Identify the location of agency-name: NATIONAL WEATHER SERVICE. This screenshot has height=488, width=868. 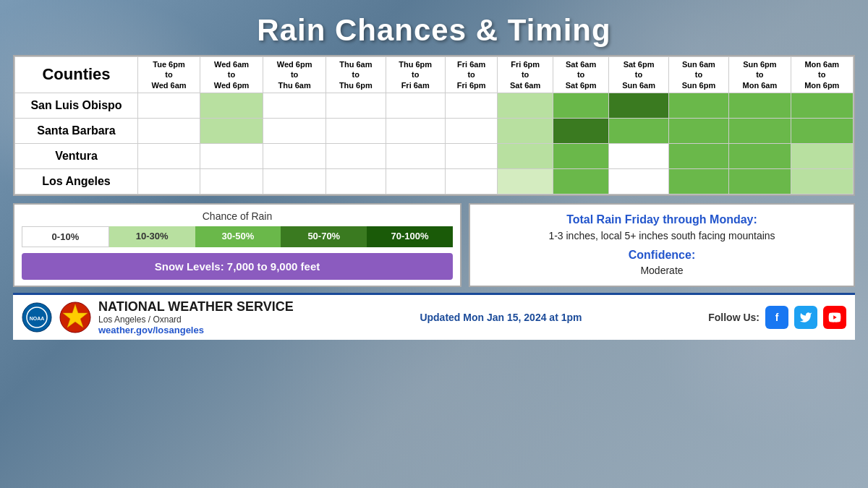
(196, 307).